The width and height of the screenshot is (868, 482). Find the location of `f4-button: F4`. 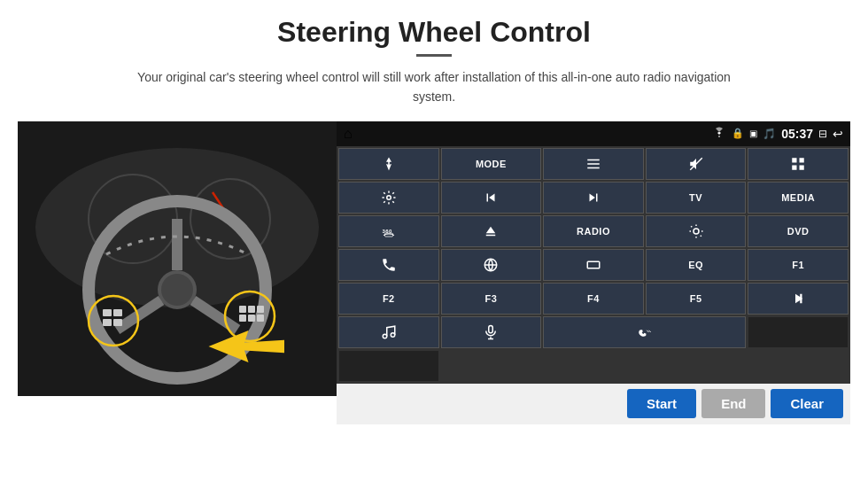

f4-button: F4 is located at coordinates (593, 299).